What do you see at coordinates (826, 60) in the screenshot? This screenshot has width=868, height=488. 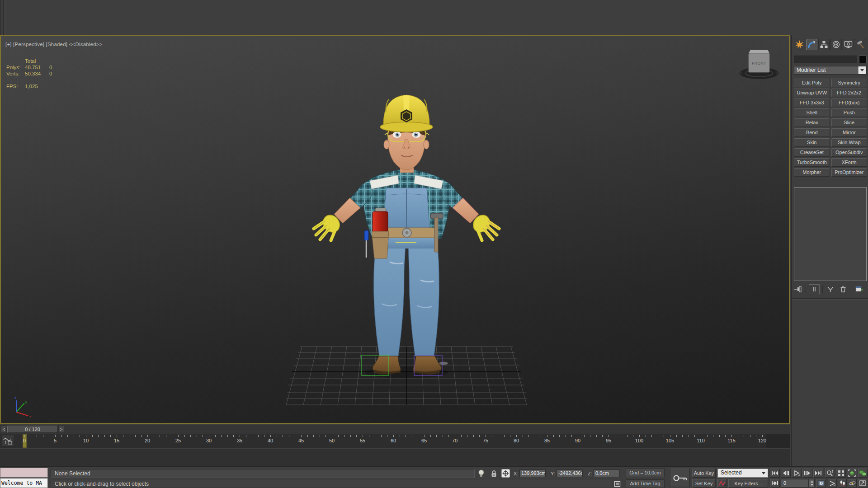 I see `object-name-field` at bounding box center [826, 60].